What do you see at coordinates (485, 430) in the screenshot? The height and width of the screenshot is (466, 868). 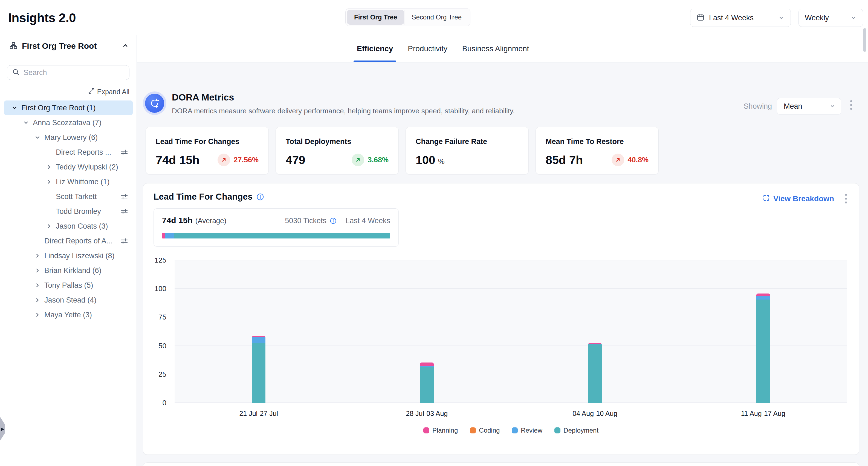 I see `legend-item-coding: Coding` at bounding box center [485, 430].